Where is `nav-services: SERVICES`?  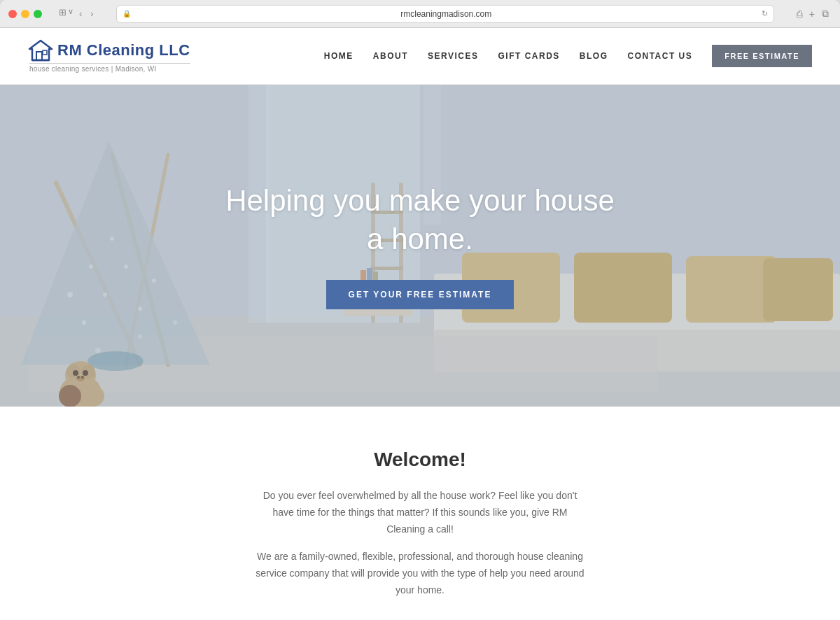 nav-services: SERVICES is located at coordinates (453, 56).